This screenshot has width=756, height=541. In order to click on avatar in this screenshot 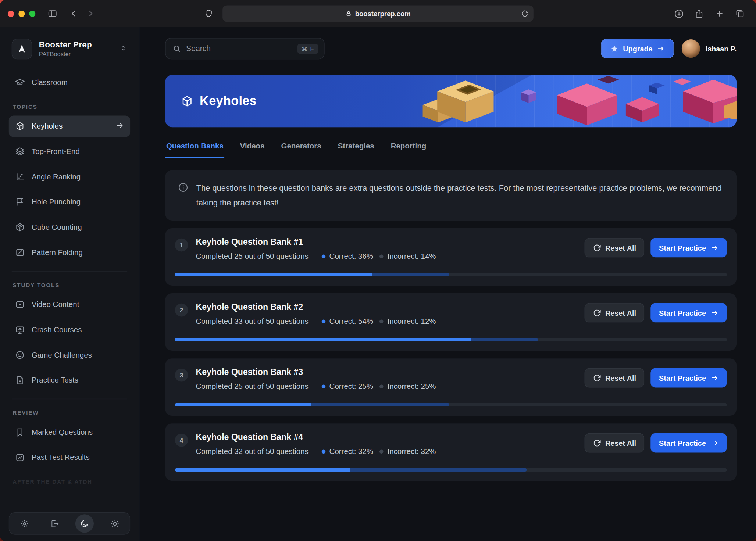, I will do `click(691, 49)`.